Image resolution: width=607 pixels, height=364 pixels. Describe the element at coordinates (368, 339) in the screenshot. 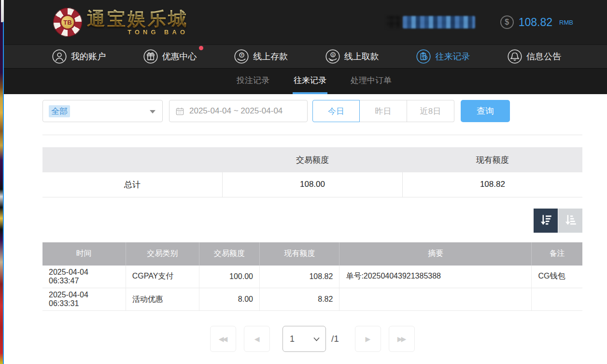

I see `next-page-button: ▶` at that location.